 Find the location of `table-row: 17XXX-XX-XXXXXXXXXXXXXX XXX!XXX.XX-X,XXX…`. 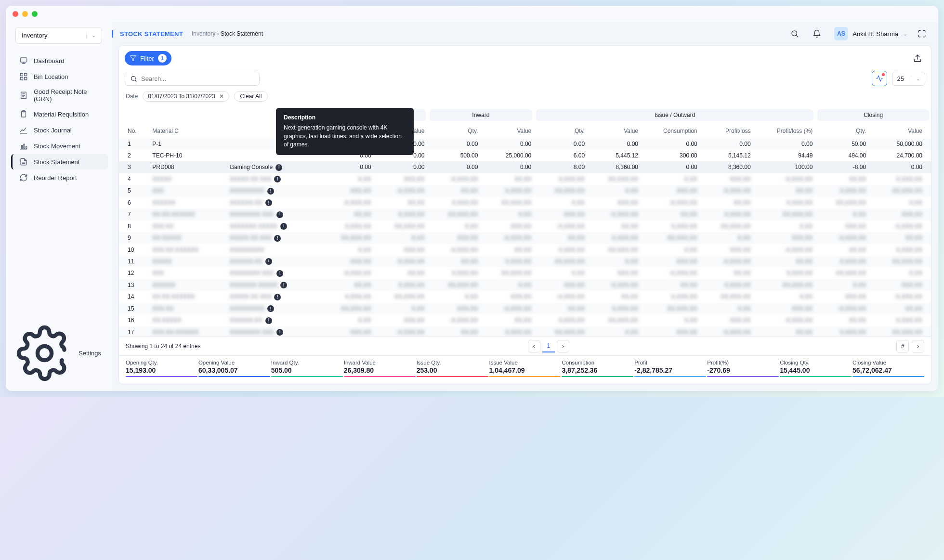

table-row: 17XXX-XX-XXXXXXXXXXXXXX XXX!XXX.XX-X,XXX… is located at coordinates (525, 332).